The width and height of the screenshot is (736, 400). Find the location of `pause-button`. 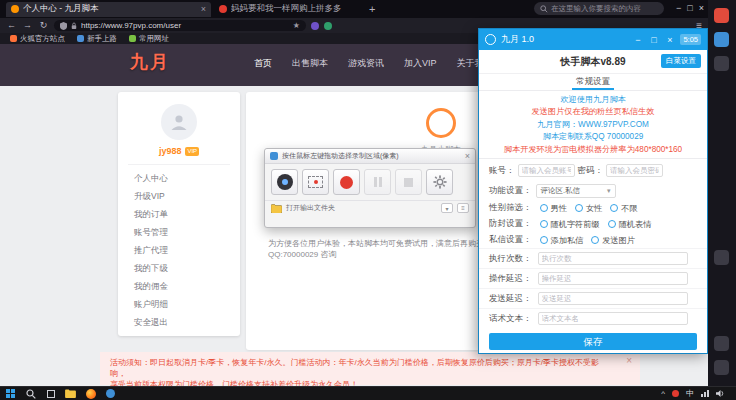

pause-button is located at coordinates (378, 182).